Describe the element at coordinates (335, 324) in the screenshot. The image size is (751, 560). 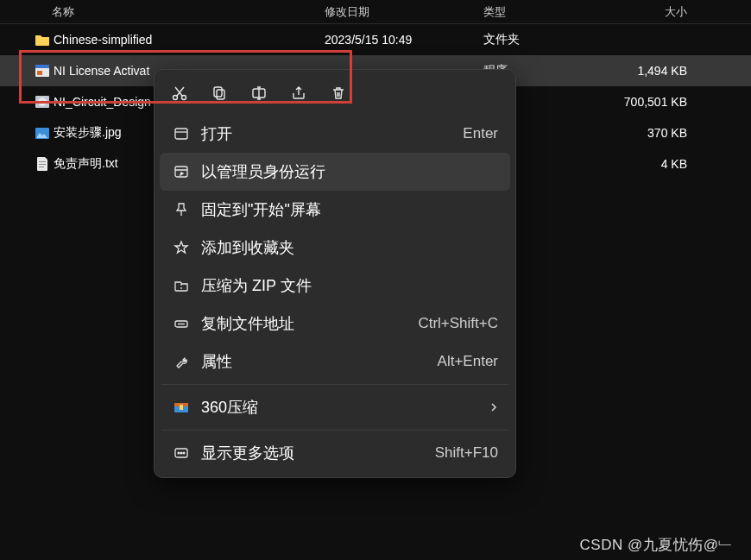
I see `menu-copy-path: 复制文件地址 Ctrl+Shift+C` at that location.